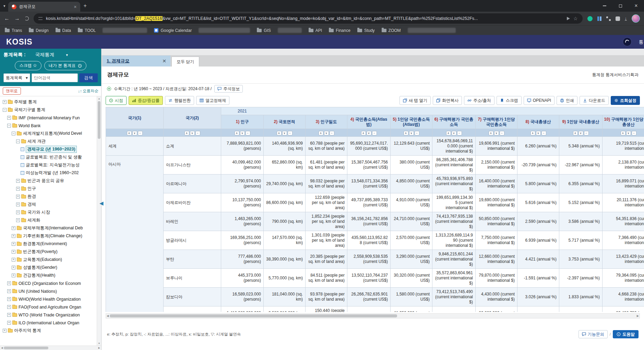 The image size is (644, 350). I want to click on change-rate-button: 증감/증감률, so click(146, 100).